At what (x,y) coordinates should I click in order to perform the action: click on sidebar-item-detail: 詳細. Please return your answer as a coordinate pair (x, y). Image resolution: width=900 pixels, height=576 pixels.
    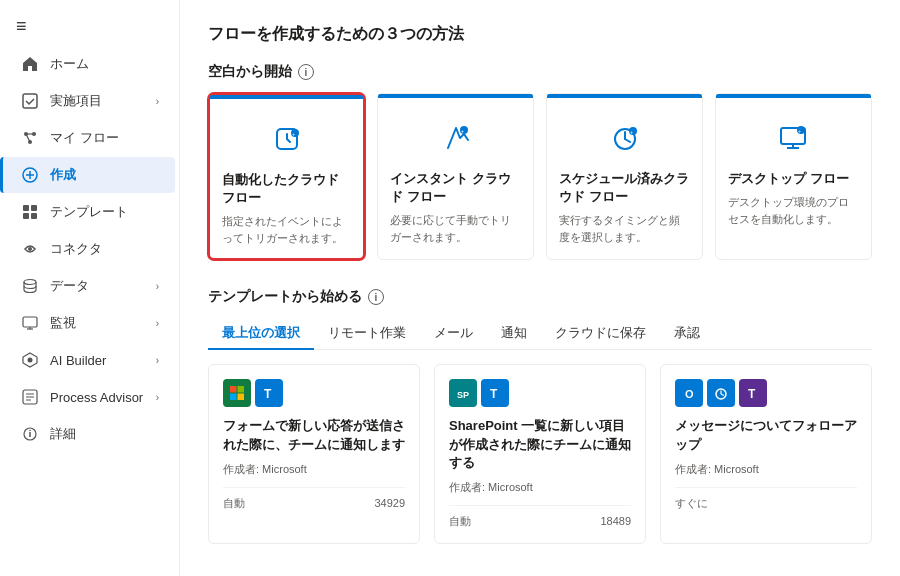
    Looking at the image, I should click on (90, 434).